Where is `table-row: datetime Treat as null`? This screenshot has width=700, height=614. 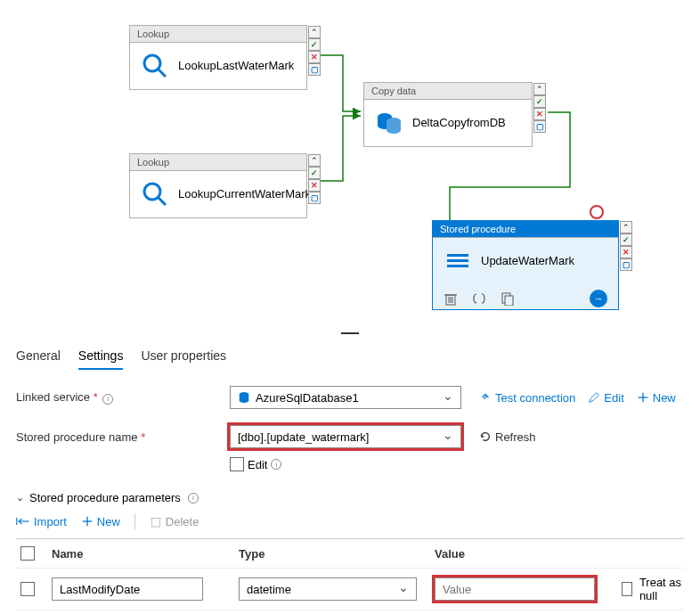 table-row: datetime Treat as null is located at coordinates (350, 590).